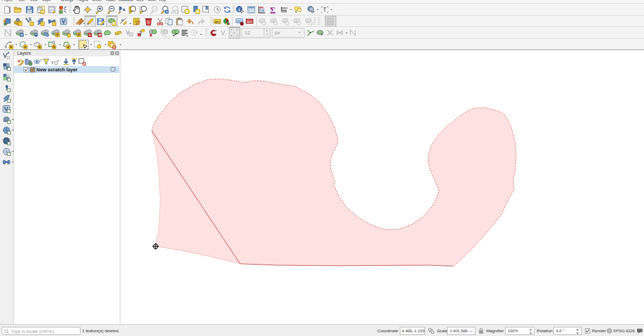 The height and width of the screenshot is (336, 644). I want to click on svg-text: ε, so click(53, 62).